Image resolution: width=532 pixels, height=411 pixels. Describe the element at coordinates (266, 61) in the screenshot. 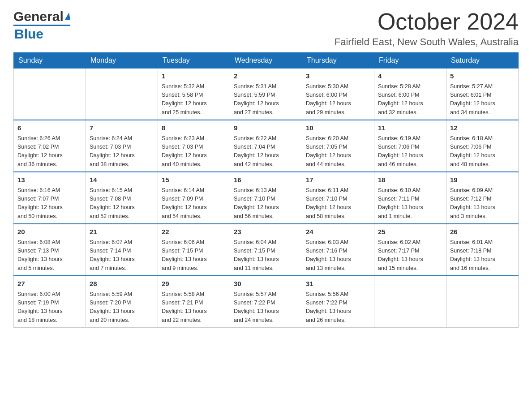

I see `col-header-wednesday: Wednesday` at that location.